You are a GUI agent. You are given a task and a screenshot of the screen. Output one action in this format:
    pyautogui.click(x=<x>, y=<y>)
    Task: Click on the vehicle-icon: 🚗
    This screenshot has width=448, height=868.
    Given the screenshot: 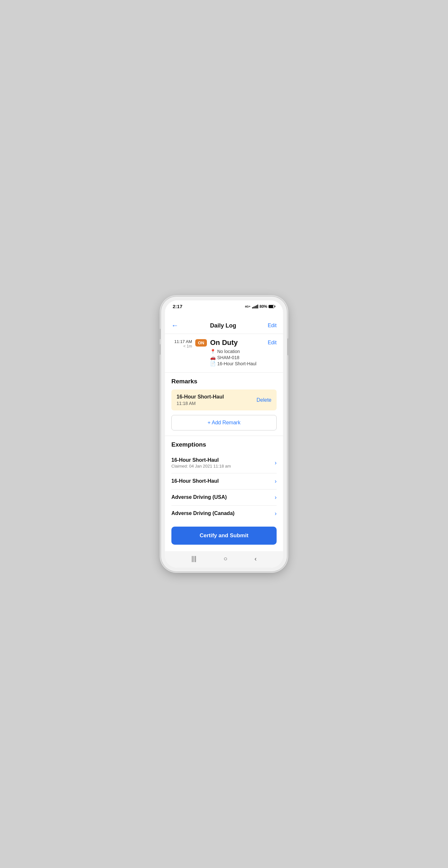 What is the action you would take?
    pyautogui.click(x=213, y=358)
    